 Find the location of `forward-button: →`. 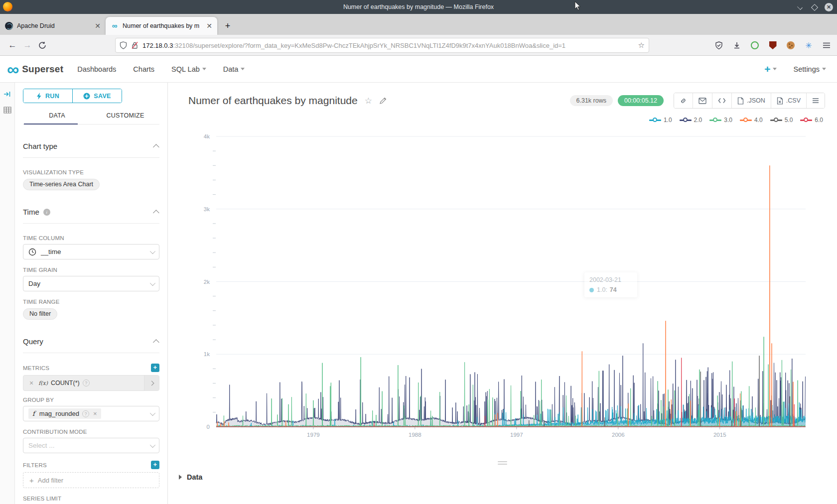

forward-button: → is located at coordinates (27, 45).